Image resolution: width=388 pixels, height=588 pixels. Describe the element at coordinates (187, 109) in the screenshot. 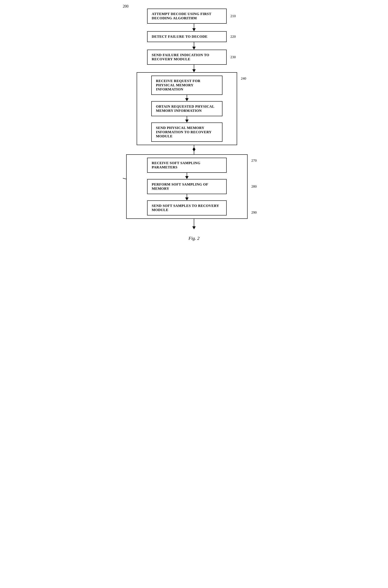

I see `step-250-row: OBTAIN REQUESTED PHYSICAL MEMORY INFORMA…` at that location.